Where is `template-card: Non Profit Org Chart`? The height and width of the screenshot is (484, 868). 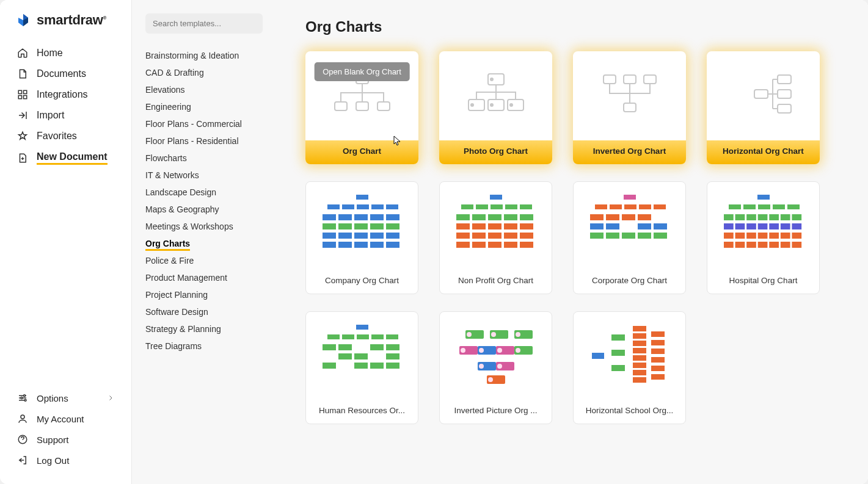
template-card: Non Profit Org Chart is located at coordinates (496, 238).